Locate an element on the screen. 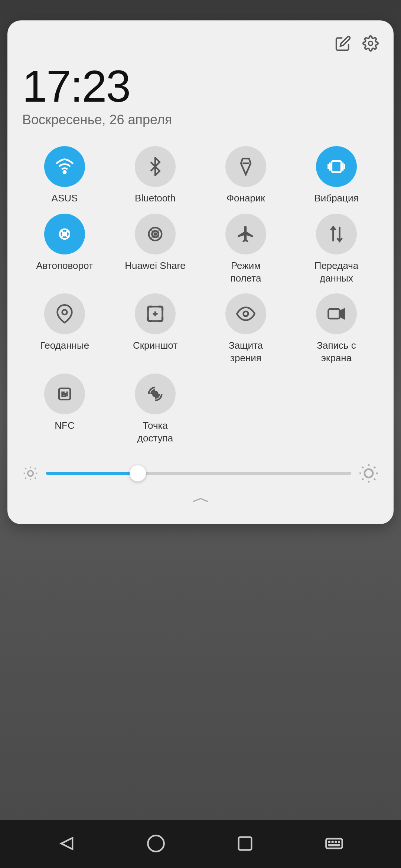  tile-icon-hotspot is located at coordinates (155, 394).